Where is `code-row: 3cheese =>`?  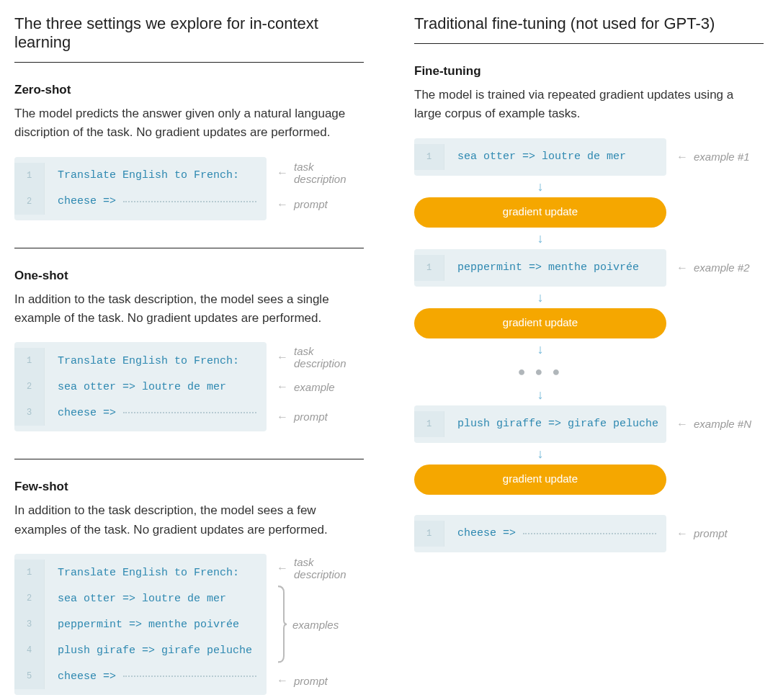
code-row: 3cheese => is located at coordinates (140, 413).